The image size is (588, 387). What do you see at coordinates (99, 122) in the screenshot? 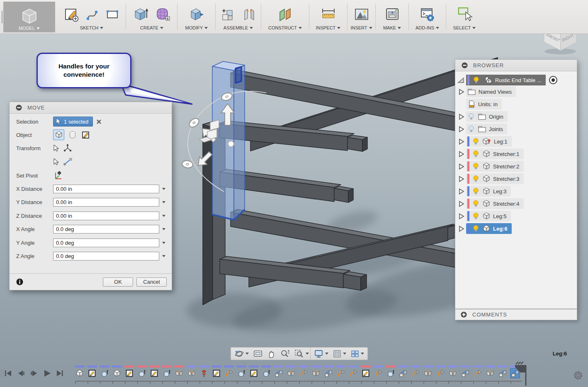
I see `clear-selection-icon` at bounding box center [99, 122].